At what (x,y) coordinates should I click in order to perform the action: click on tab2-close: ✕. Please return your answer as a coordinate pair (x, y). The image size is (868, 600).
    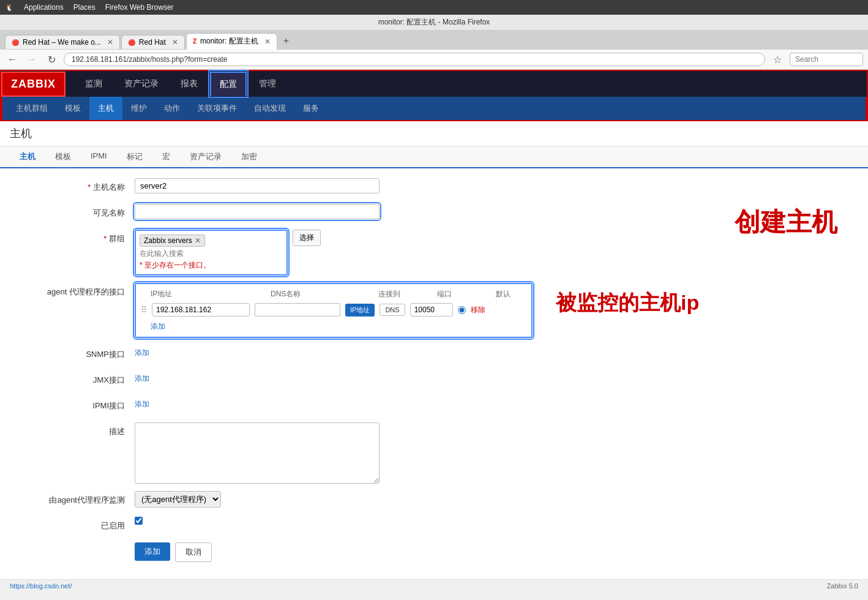
    Looking at the image, I should click on (175, 42).